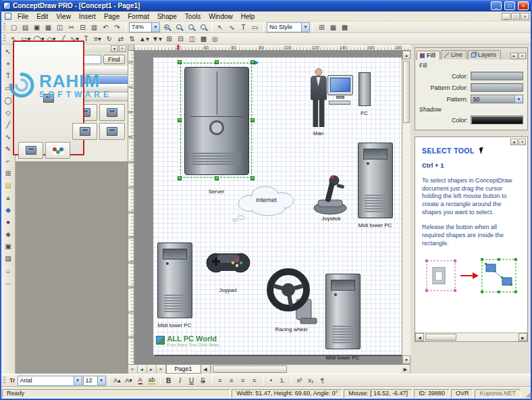  What do you see at coordinates (58, 150) in the screenshot?
I see `library-shape-thumb-colorful` at bounding box center [58, 150].